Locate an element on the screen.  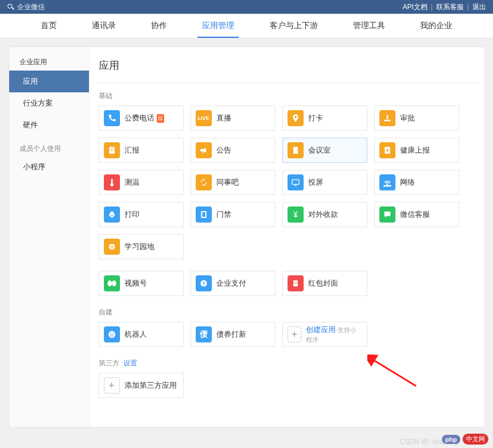
contact-link: 联系客服 is located at coordinates (450, 7).